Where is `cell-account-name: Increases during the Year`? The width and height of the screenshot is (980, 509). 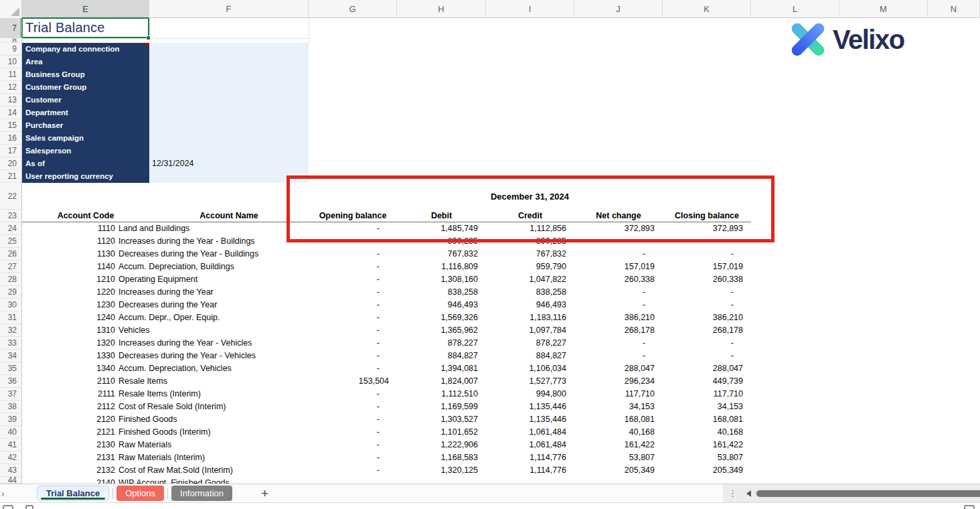 cell-account-name: Increases during the Year is located at coordinates (212, 292).